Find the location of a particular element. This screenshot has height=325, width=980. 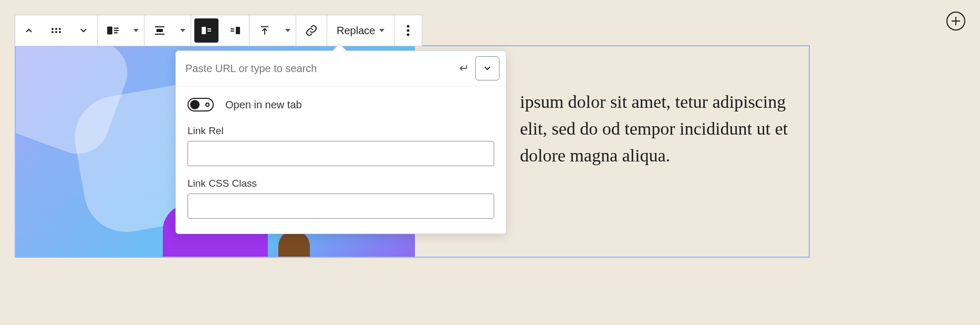

align-dropdown is located at coordinates (183, 31).